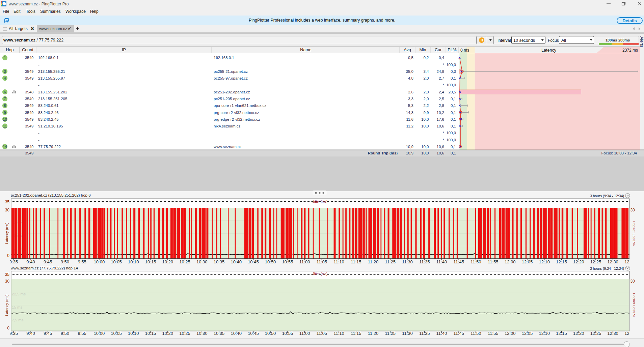 The image size is (644, 347). Describe the element at coordinates (5, 106) in the screenshot. I see `svg-text: 8` at that location.